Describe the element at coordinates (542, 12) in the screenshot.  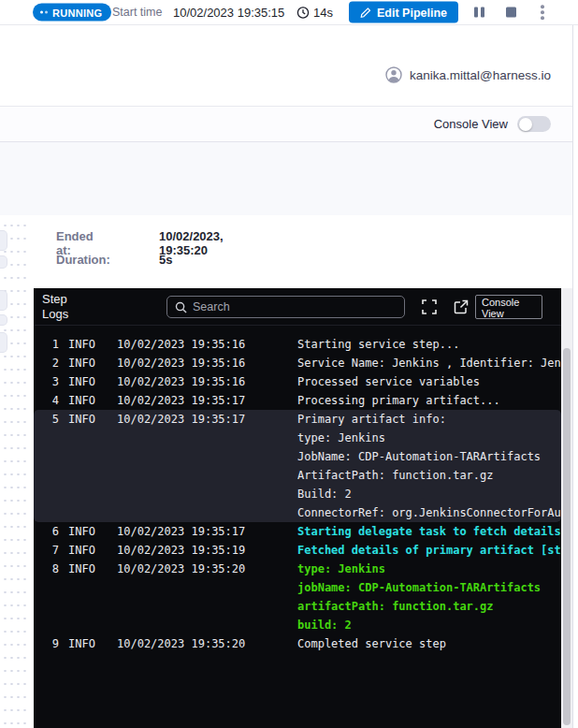
I see `kebab-menu-icon` at that location.